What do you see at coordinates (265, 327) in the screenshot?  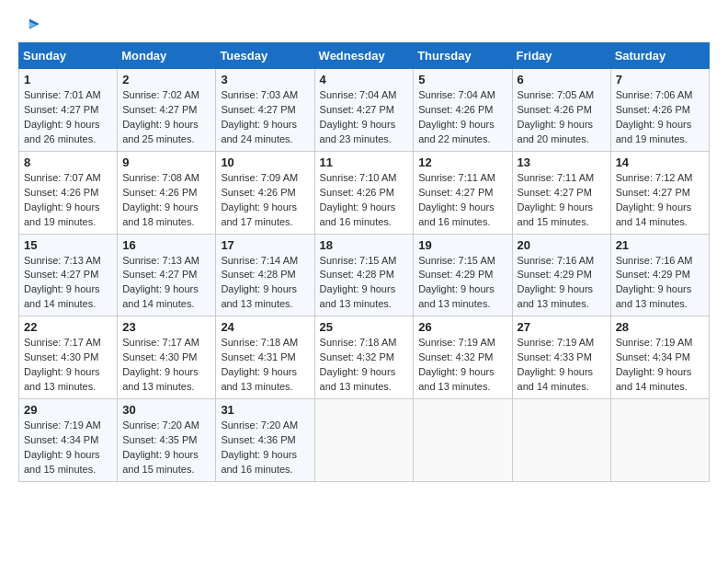 I see `day-number: 24` at bounding box center [265, 327].